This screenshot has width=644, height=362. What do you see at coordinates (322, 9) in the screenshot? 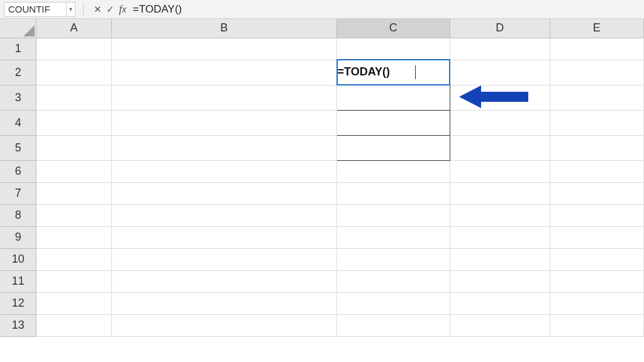
I see `formula-bar: COUNTIF ▼ ✕ ✓ fx =TODAY()` at bounding box center [322, 9].